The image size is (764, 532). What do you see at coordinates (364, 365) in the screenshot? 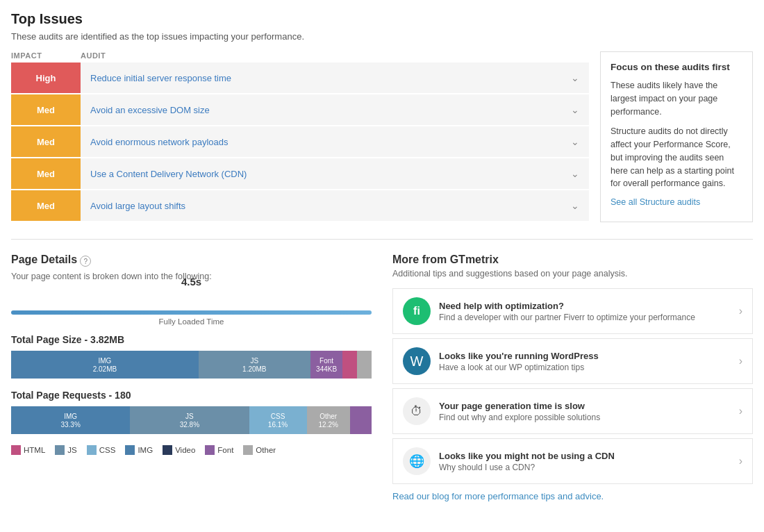
I see `size-bar-other` at bounding box center [364, 365].